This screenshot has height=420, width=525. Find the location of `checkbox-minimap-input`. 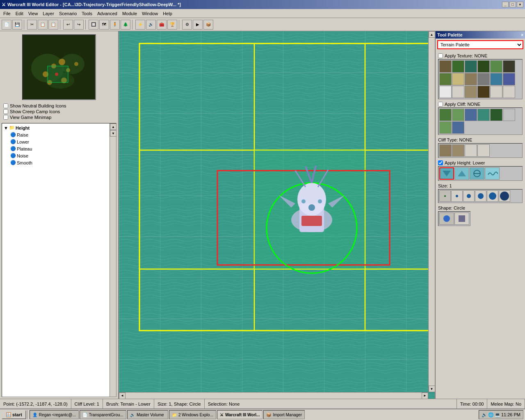

checkbox-minimap-input is located at coordinates (6, 117).